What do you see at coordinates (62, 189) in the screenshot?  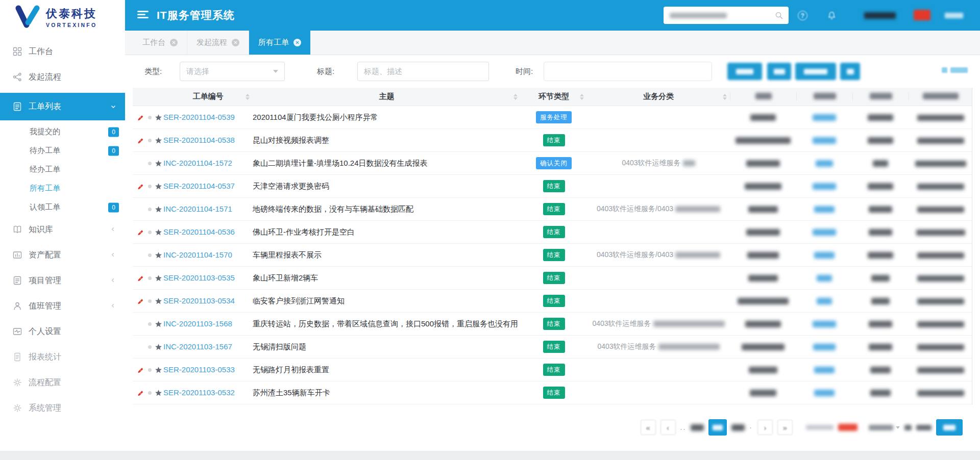 I see `sidebar-subitem-所有工单: 所有工单` at bounding box center [62, 189].